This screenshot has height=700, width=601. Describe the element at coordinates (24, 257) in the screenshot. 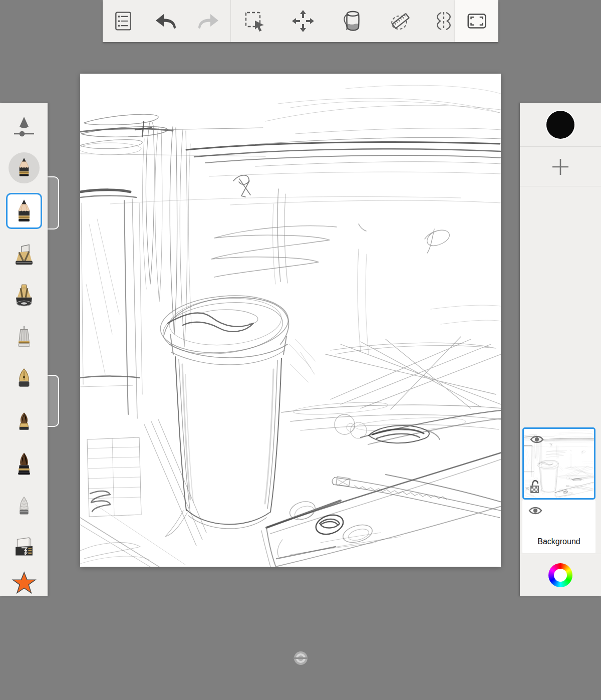

I see `chisel-marker-icon` at that location.